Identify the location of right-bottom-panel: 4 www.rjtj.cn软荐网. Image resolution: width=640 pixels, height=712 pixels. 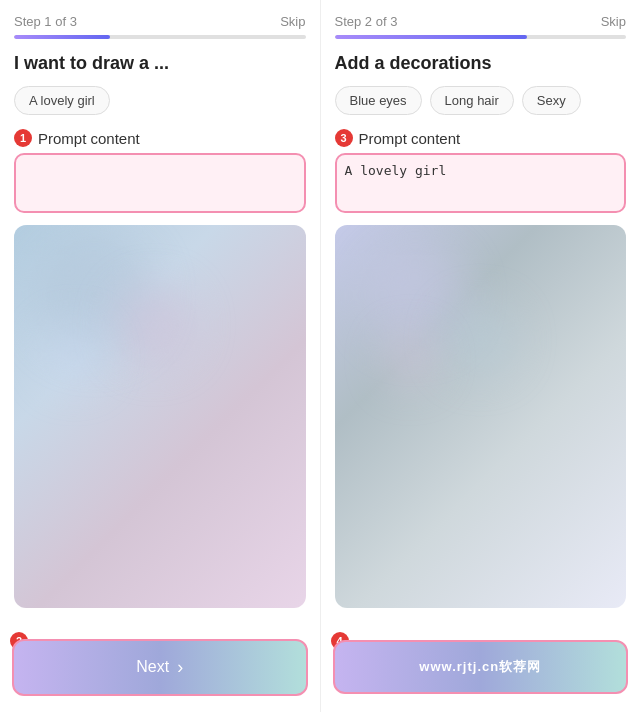
(481, 667).